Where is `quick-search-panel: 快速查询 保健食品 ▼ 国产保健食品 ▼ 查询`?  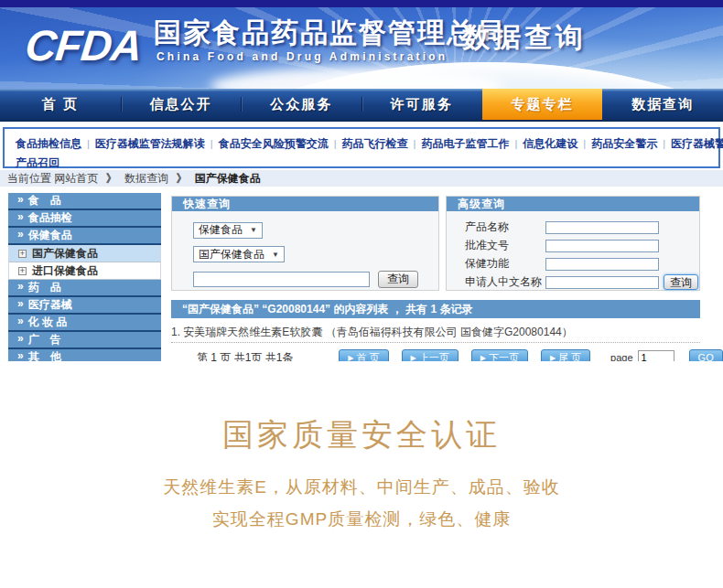 quick-search-panel: 快速查询 保健食品 ▼ 国产保健食品 ▼ 查询 is located at coordinates (306, 243).